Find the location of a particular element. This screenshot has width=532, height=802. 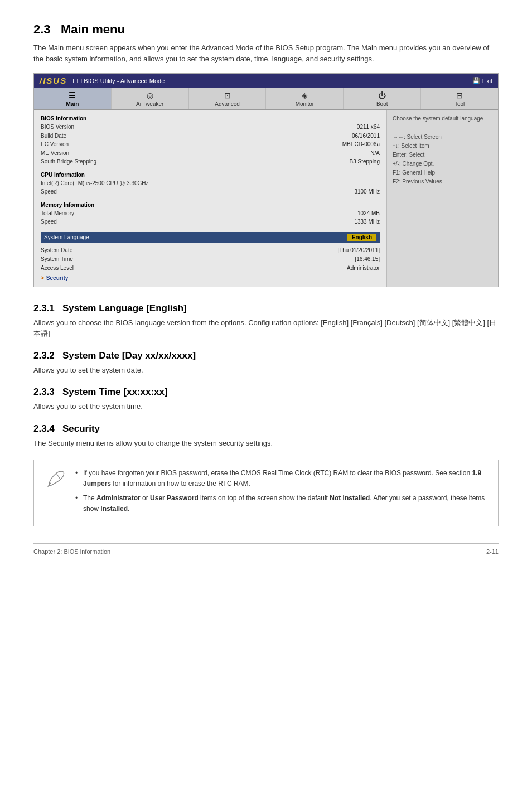

note-icon is located at coordinates (55, 479).